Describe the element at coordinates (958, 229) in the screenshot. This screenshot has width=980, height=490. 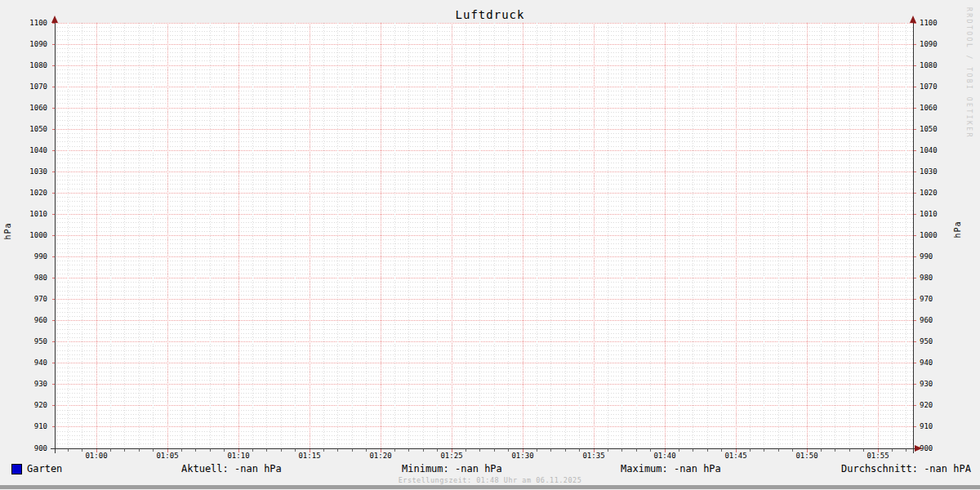
I see `y-axis-unit-right: hPa` at that location.